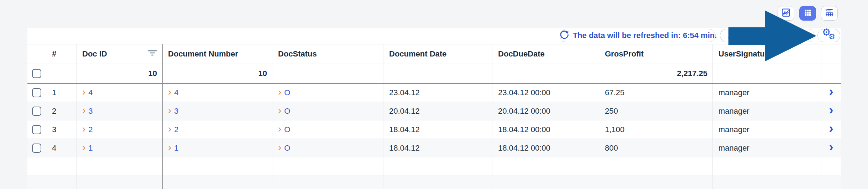 The height and width of the screenshot is (189, 868). What do you see at coordinates (120, 130) in the screenshot?
I see `cell-doc-id: ›2` at bounding box center [120, 130].